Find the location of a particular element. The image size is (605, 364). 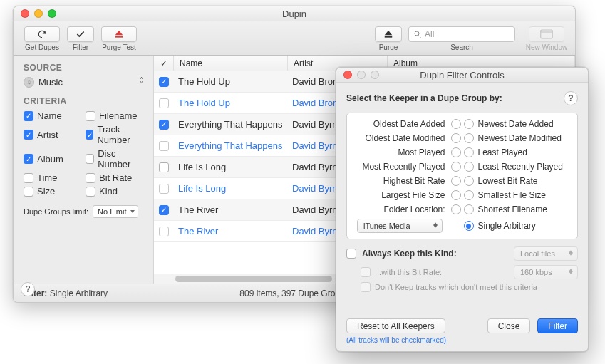

radio-folder-location-: Folder Location: is located at coordinates (408, 209).